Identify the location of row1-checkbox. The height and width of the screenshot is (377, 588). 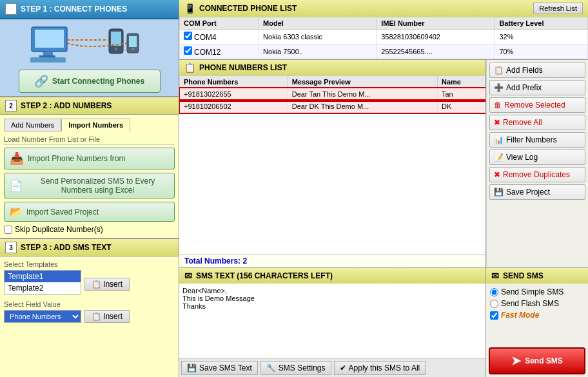
(188, 36).